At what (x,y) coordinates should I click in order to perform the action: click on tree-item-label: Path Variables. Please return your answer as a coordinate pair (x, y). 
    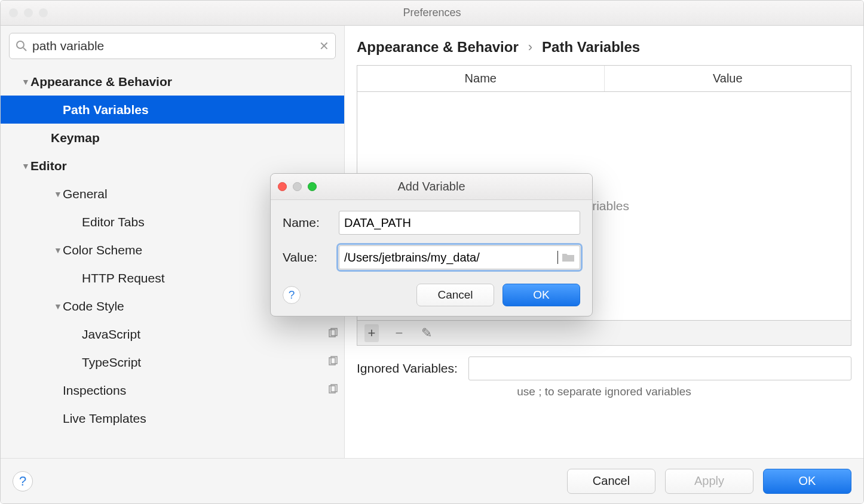
    Looking at the image, I should click on (106, 110).